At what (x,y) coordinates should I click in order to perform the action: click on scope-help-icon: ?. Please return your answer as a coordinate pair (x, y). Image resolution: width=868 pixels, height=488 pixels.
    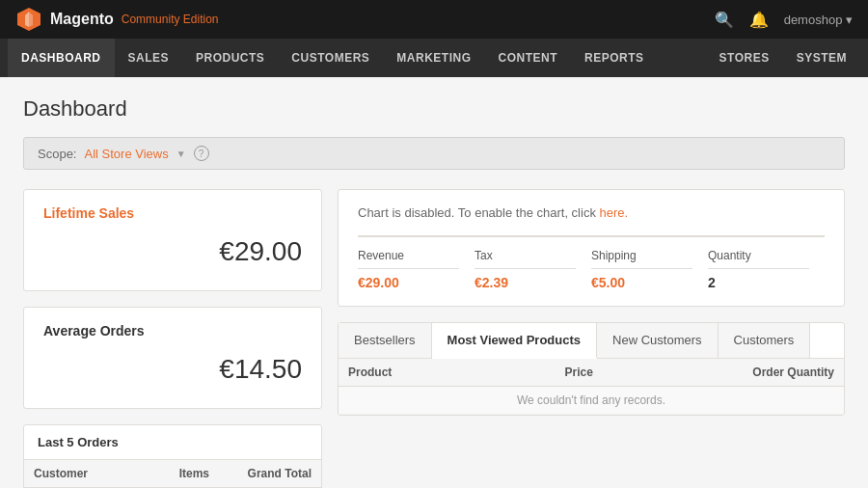
    Looking at the image, I should click on (202, 153).